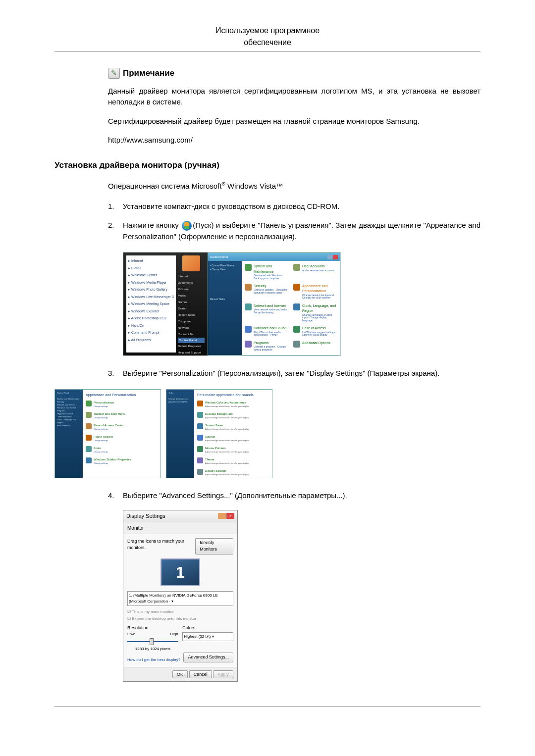  I want to click on personalization-item: Window Color and AppearanceAdjust settin…, so click(233, 404).